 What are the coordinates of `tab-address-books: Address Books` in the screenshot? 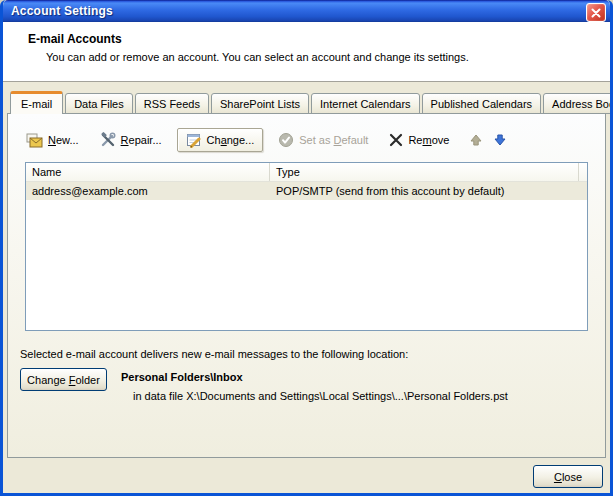 It's located at (578, 104).